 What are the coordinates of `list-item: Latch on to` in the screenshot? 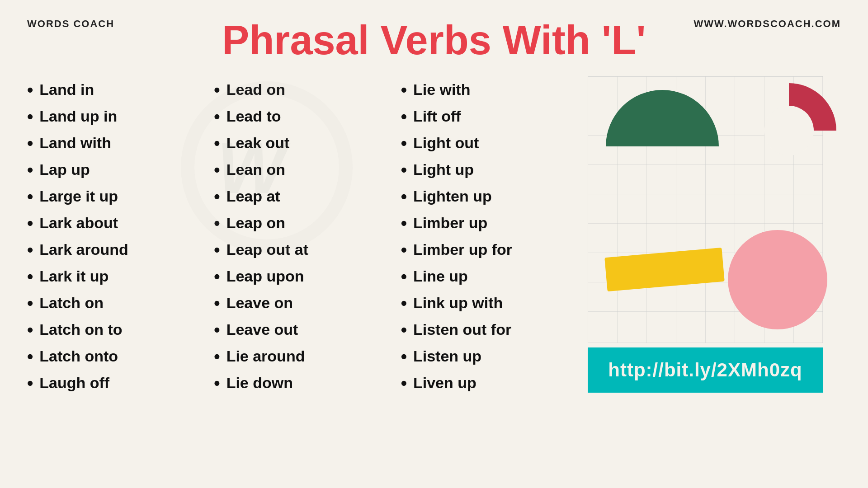 It's located at (120, 330).